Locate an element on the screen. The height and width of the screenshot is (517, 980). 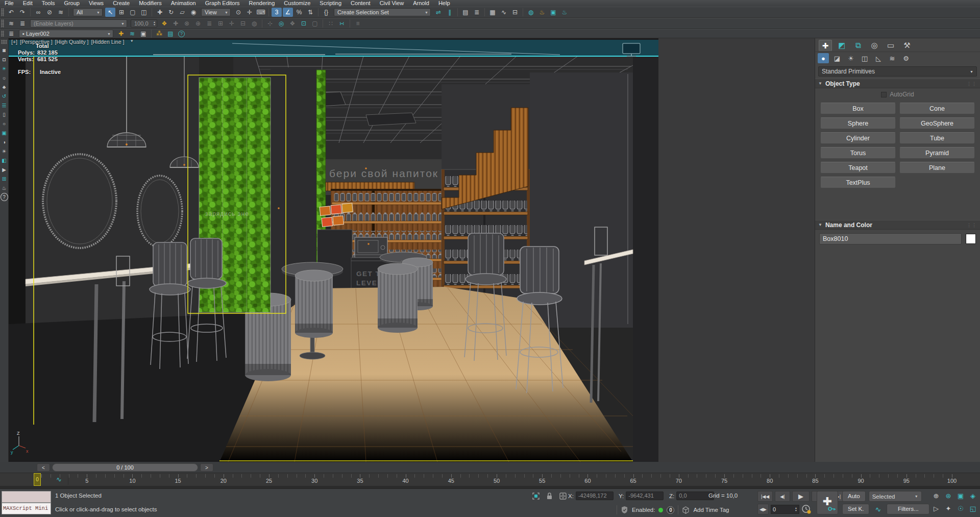
macro-recorder-field is located at coordinates (27, 497).